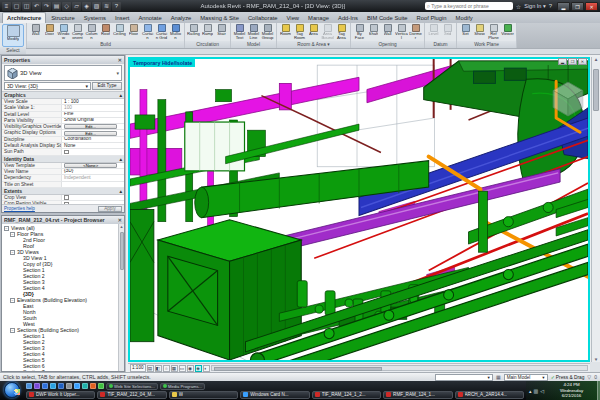 The width and height of the screenshot is (600, 400). Describe the element at coordinates (24, 18) in the screenshot. I see `ribbon-tab-architecture: Architecture` at that location.